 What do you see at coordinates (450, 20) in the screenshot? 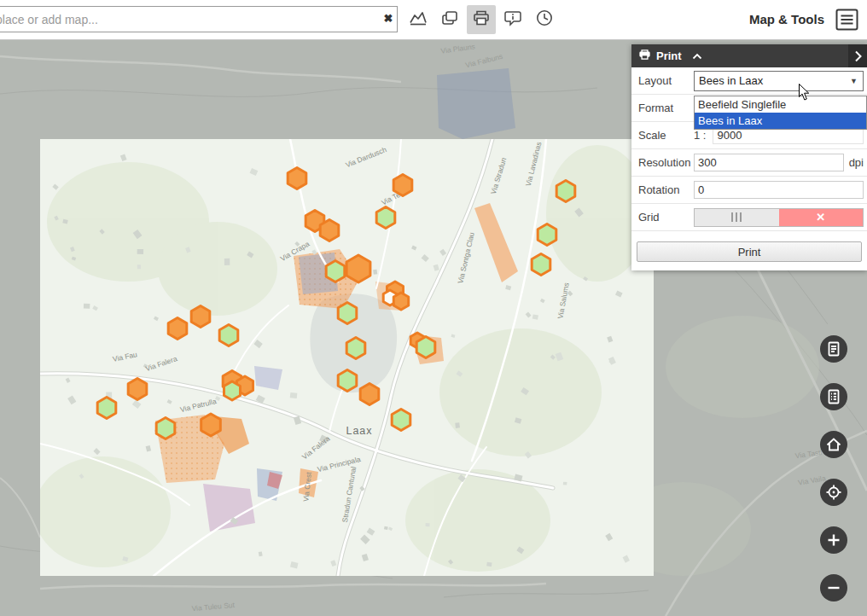
I see `basemap-layers-button` at bounding box center [450, 20].